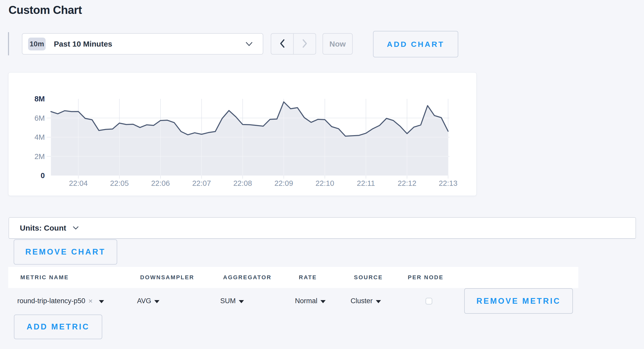 This screenshot has height=349, width=644. Describe the element at coordinates (284, 183) in the screenshot. I see `x-axis-label: 22:09` at that location.